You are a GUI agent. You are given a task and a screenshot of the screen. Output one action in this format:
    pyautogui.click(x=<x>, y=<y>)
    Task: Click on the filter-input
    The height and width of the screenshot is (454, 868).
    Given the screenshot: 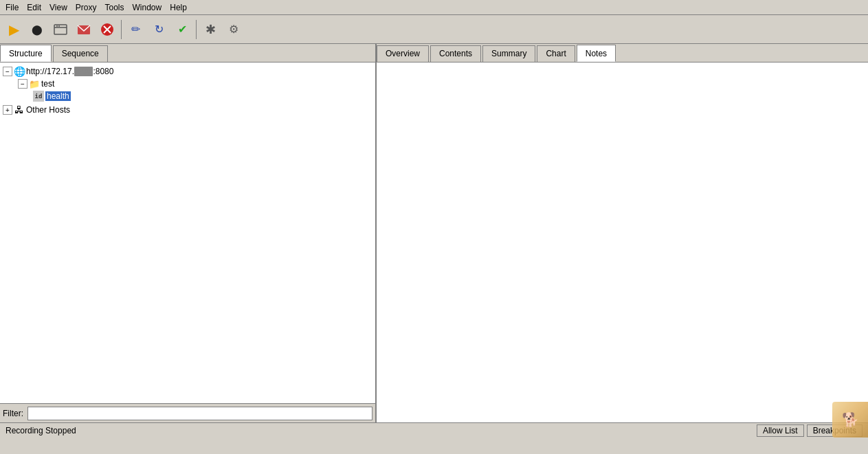 What is the action you would take?
    pyautogui.click(x=200, y=413)
    